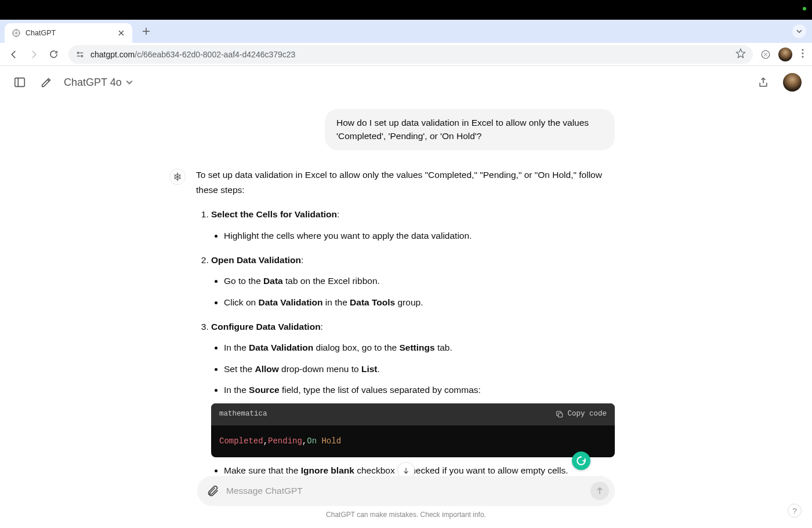  Describe the element at coordinates (413, 225) in the screenshot. I see `step-item: Select the Cells for Validation:Highligh…` at that location.